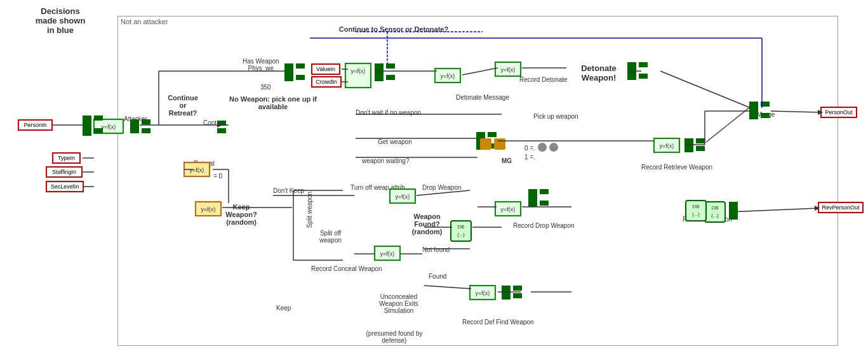  What do you see at coordinates (326, 69) in the screenshot?
I see `valueIn-port: ValueIn` at bounding box center [326, 69].